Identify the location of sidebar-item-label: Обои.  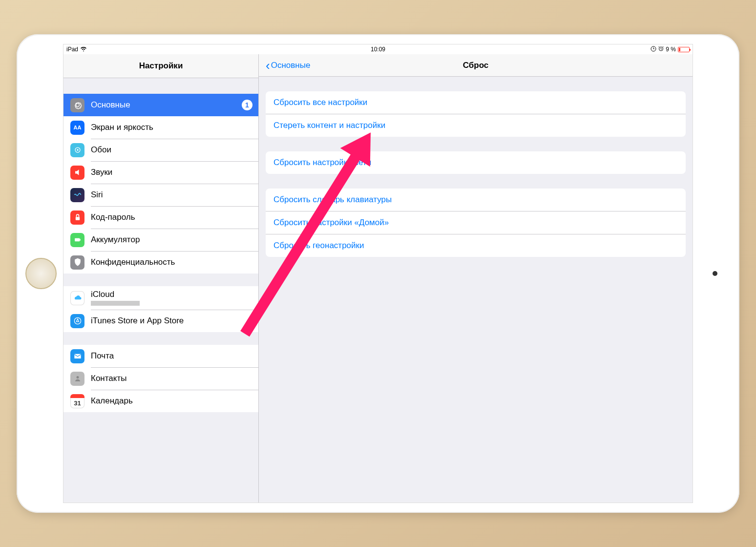
(172, 150).